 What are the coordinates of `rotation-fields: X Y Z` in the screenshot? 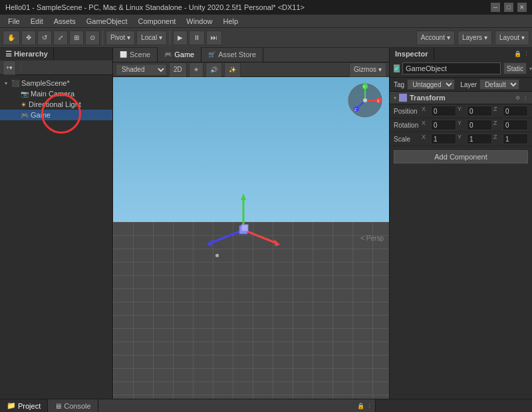 It's located at (475, 125).